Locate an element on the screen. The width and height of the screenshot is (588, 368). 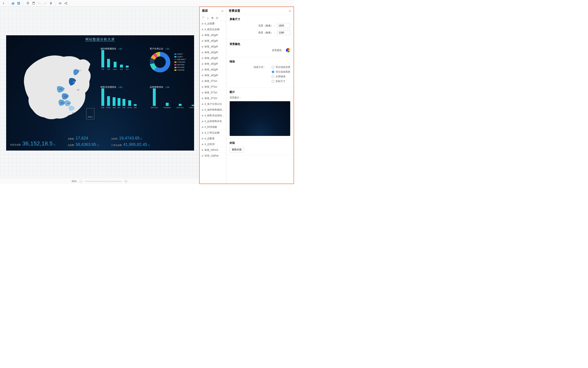
layer-item: d_总税费 is located at coordinates (213, 24).